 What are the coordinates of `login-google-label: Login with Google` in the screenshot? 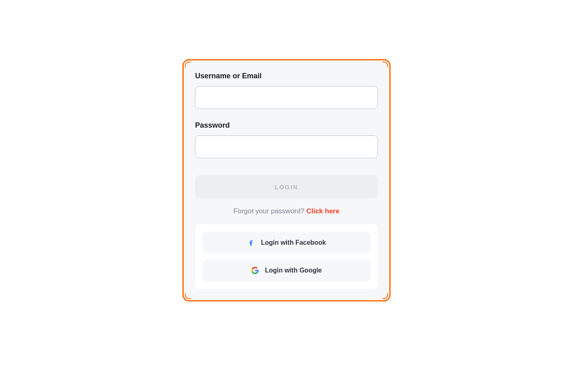 It's located at (293, 270).